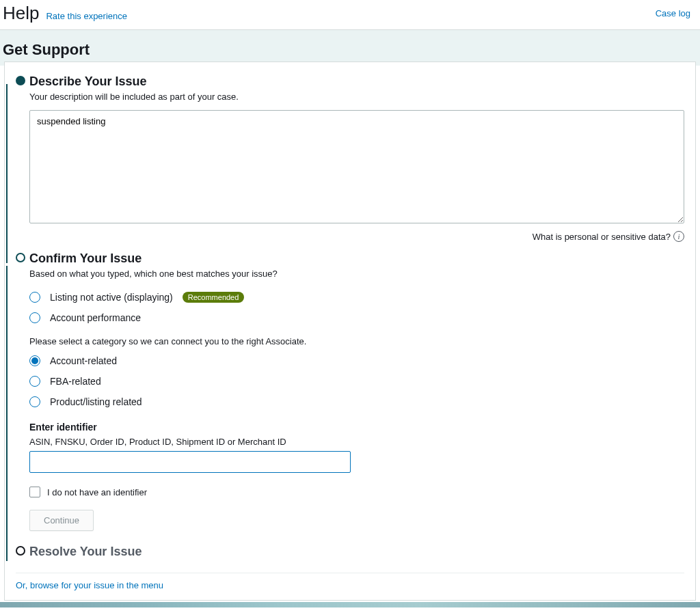 The height and width of the screenshot is (615, 700). What do you see at coordinates (357, 82) in the screenshot?
I see `step-1-title: Describe Your Issue` at bounding box center [357, 82].